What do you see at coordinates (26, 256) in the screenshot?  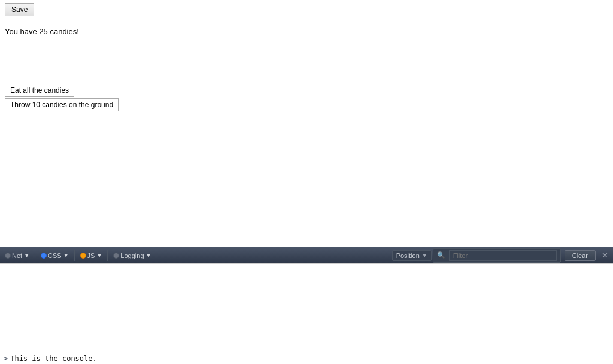 I see `net-dropdown-arrow: ▼` at bounding box center [26, 256].